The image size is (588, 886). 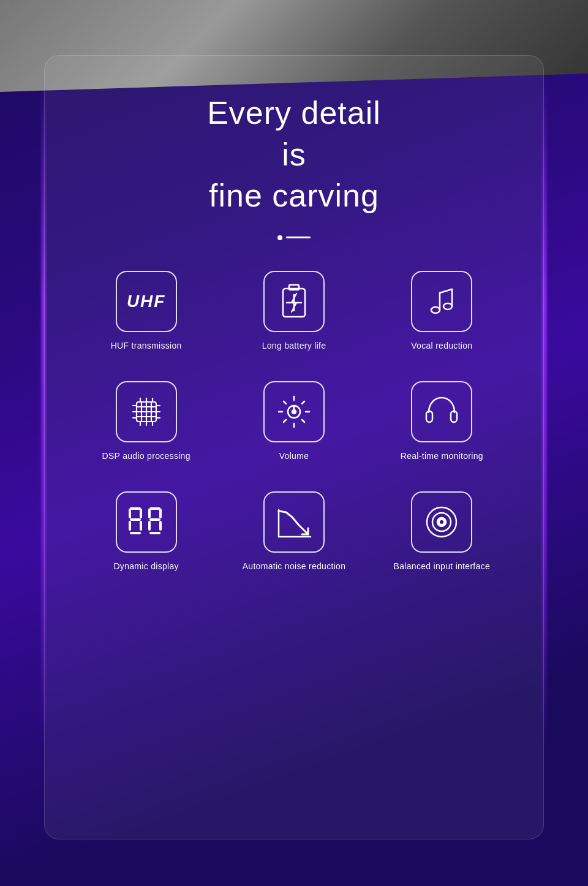 I want to click on dynamic-display-label: Dynamic display, so click(x=146, y=566).